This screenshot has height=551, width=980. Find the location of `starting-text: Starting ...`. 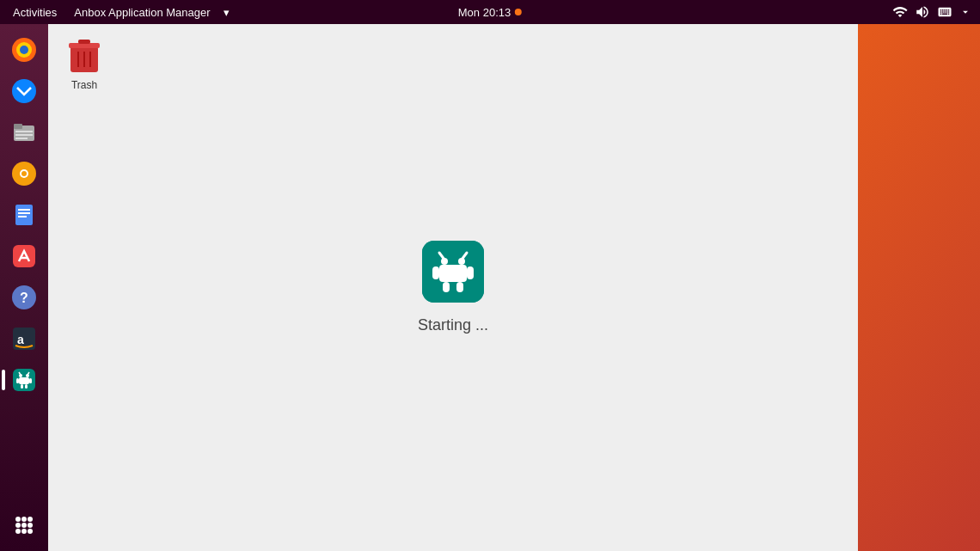

starting-text: Starting ... is located at coordinates (453, 325).